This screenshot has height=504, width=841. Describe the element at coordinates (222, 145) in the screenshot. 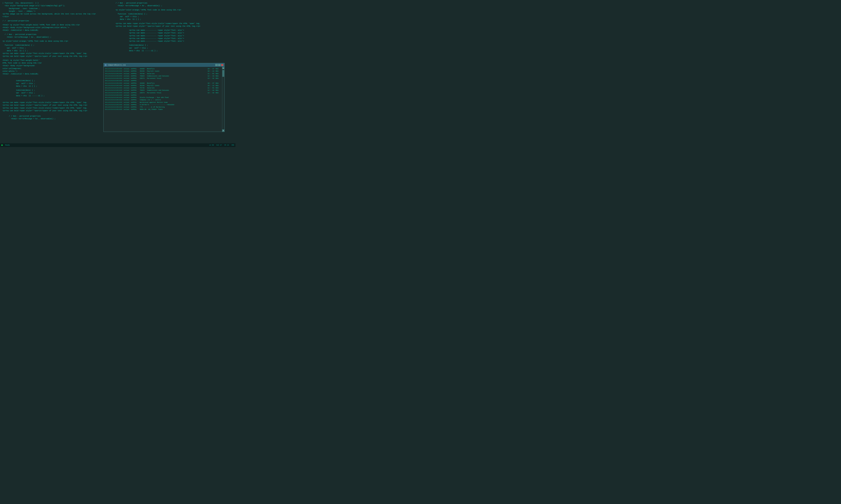

I see `status-right: Ln 69 Col 17 Ch 14 INS` at that location.